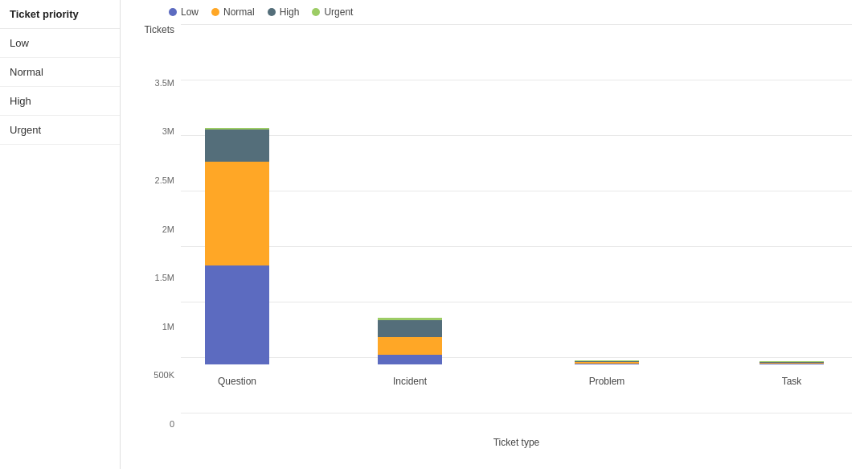 The image size is (868, 469). What do you see at coordinates (410, 381) in the screenshot?
I see `bar-label: Incident` at bounding box center [410, 381].